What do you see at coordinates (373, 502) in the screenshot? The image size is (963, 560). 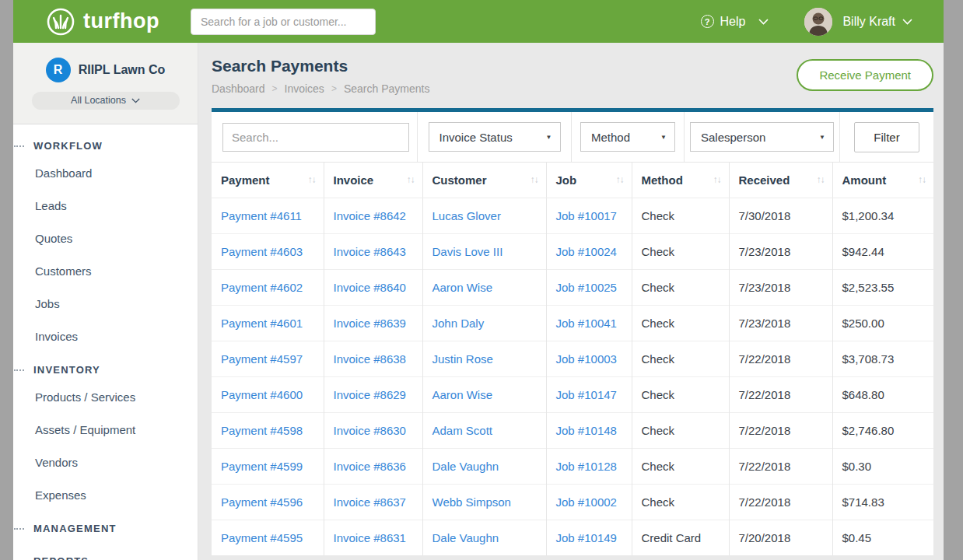 I see `invoice-link: Invoice #8637` at bounding box center [373, 502].